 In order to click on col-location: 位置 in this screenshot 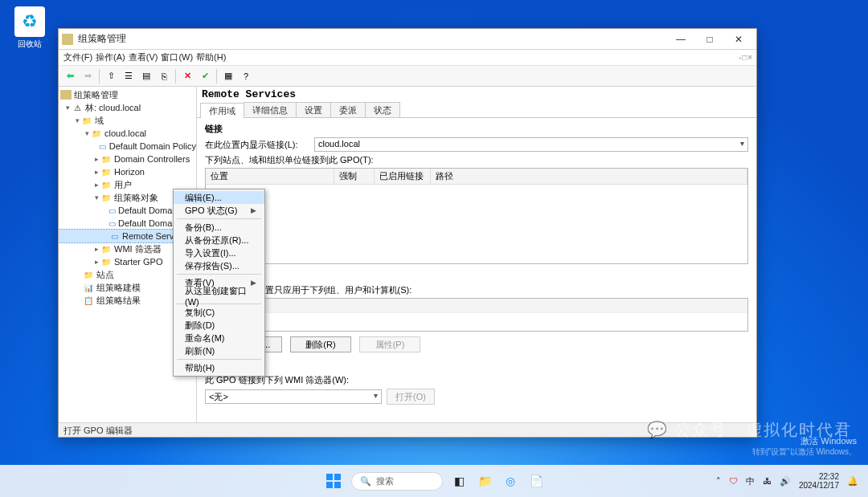, I will do `click(270, 177)`.